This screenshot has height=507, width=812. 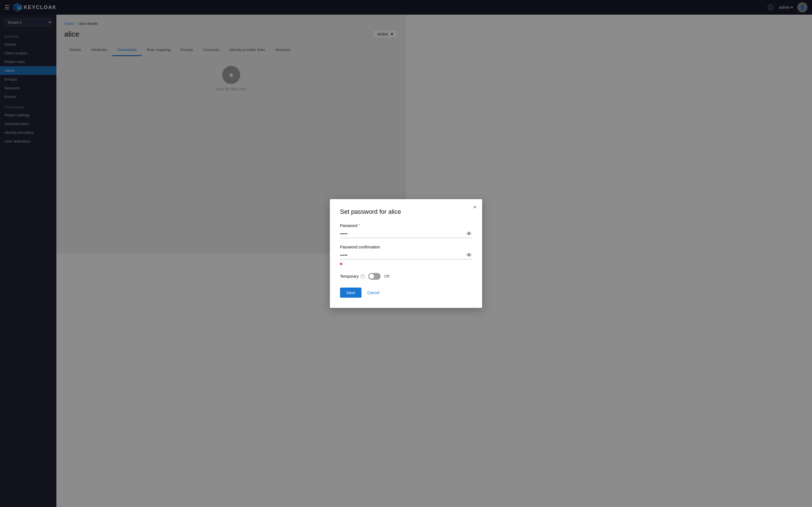 What do you see at coordinates (373, 231) in the screenshot?
I see `password-form-group: Password * 👁` at bounding box center [373, 231].